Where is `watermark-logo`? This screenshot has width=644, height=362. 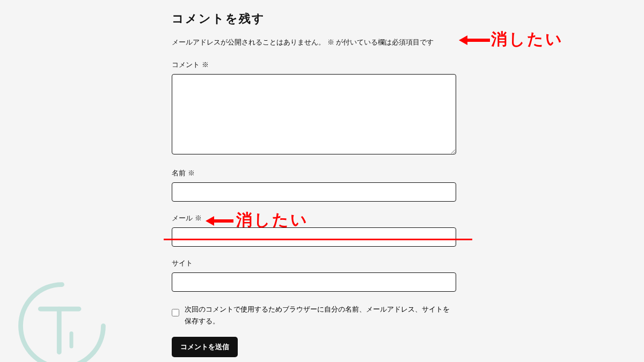 watermark-logo is located at coordinates (62, 321).